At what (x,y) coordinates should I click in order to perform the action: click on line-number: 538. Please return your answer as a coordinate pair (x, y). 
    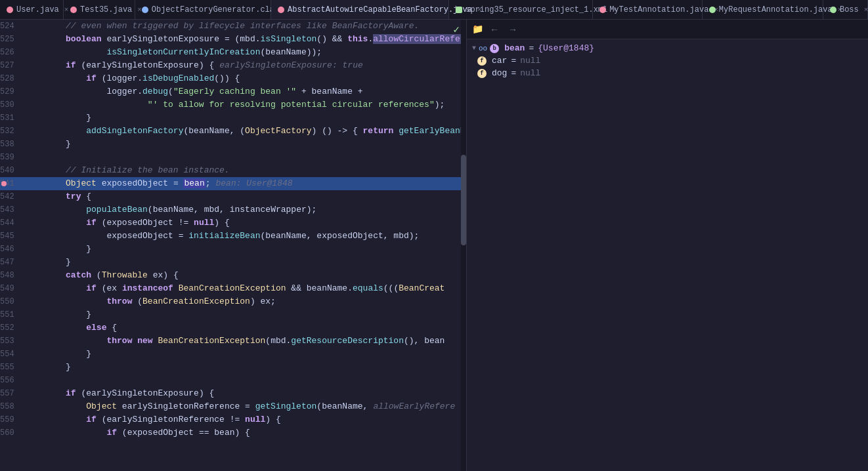
    Looking at the image, I should click on (11, 144).